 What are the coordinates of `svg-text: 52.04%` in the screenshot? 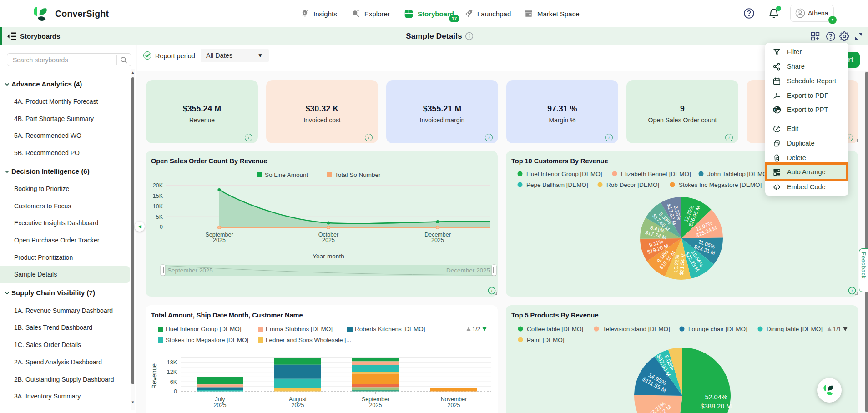 It's located at (716, 397).